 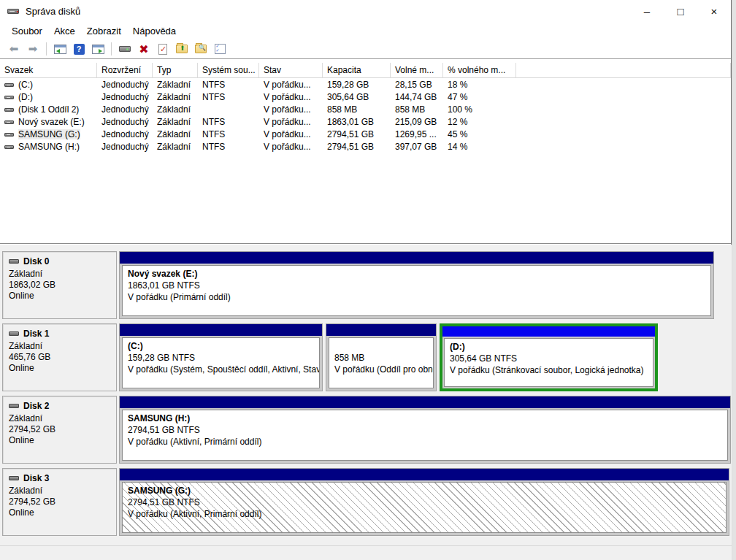 I want to click on disk-row: Disk 1Základní465,76 GBOnline(C:)159,28 …, so click(x=367, y=358).